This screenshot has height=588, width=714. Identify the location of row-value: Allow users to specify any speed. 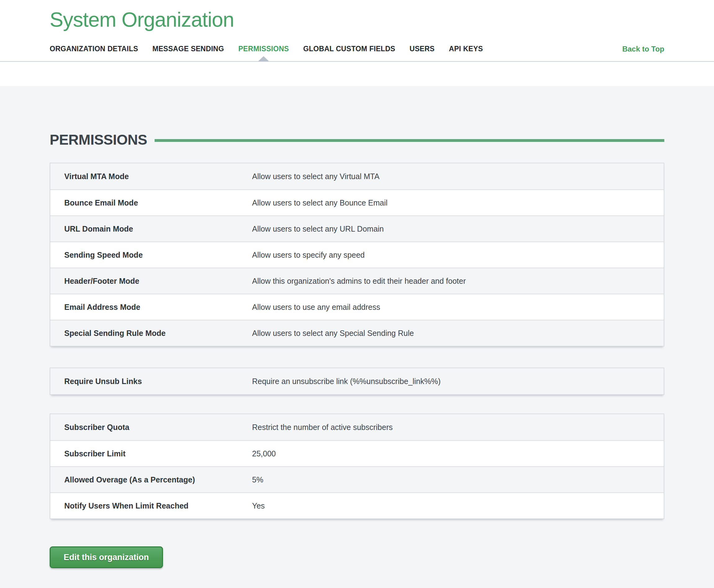
(308, 255).